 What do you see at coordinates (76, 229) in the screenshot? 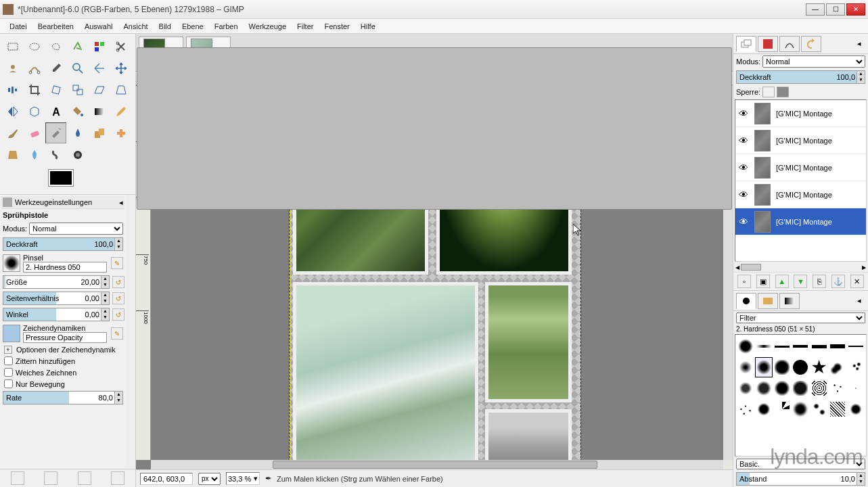
I see `mode-select: Normal` at bounding box center [76, 229].